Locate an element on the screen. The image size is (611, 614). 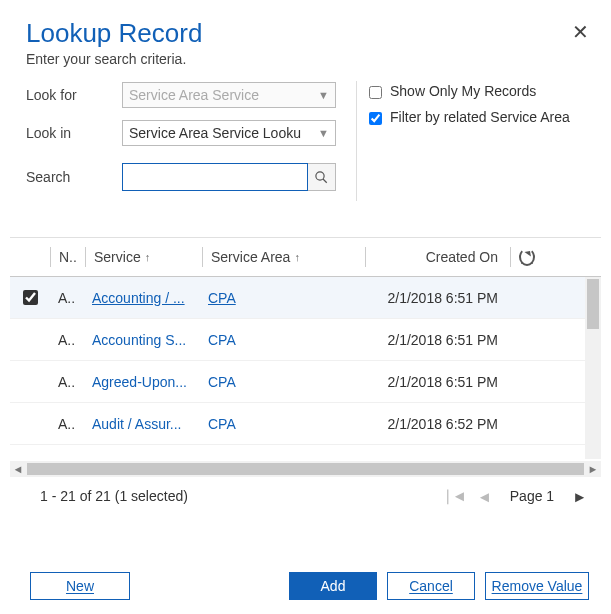
search-label: Search is located at coordinates (74, 177).